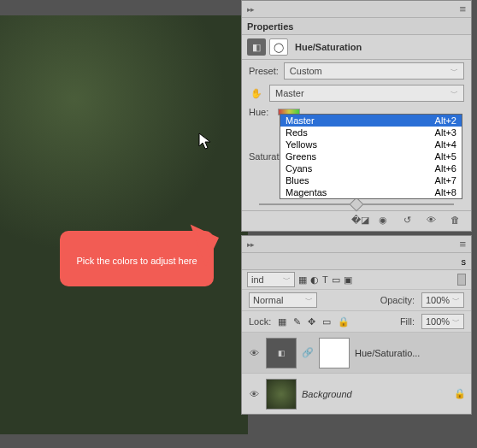  I want to click on blend-mode-value: Normal, so click(268, 300).